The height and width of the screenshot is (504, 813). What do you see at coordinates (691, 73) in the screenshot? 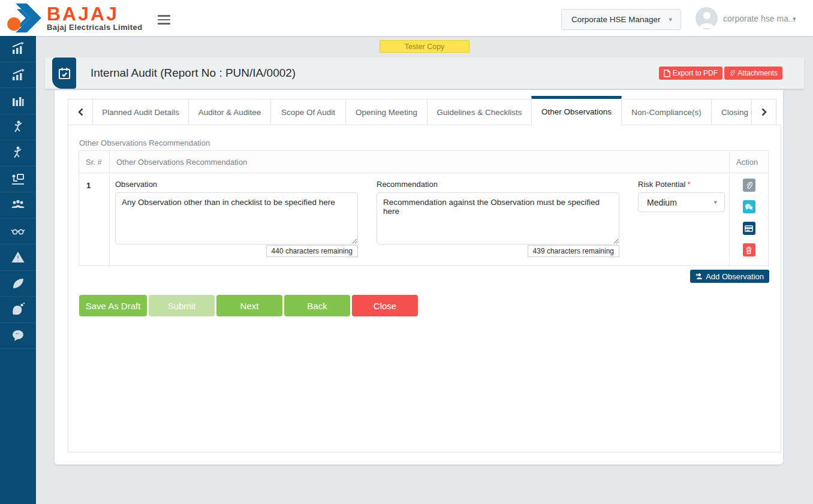
I see `export-to-pdf-button: Export to PDF` at bounding box center [691, 73].